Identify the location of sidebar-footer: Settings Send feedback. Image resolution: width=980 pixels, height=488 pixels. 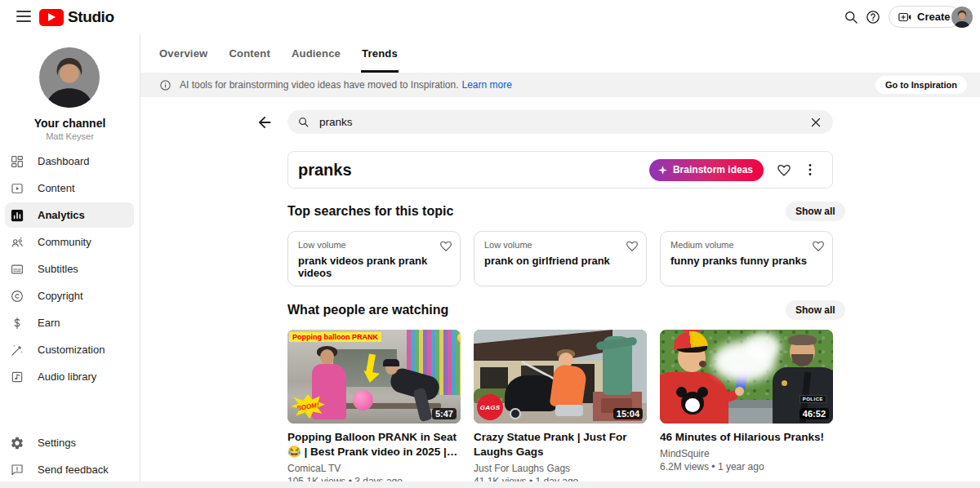
(69, 456).